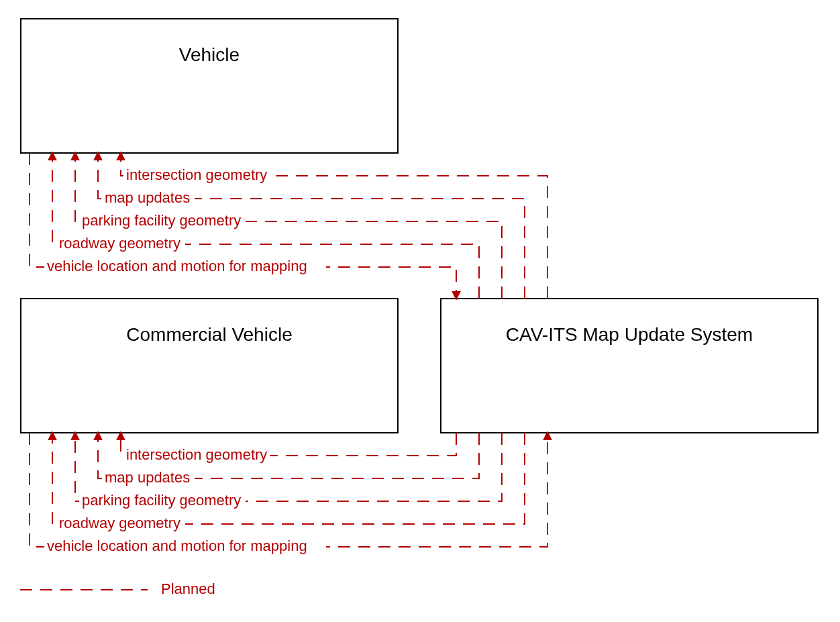 This screenshot has height=622, width=840. Describe the element at coordinates (209, 86) in the screenshot. I see `box-travelers: Travelers Vehicle` at that location.